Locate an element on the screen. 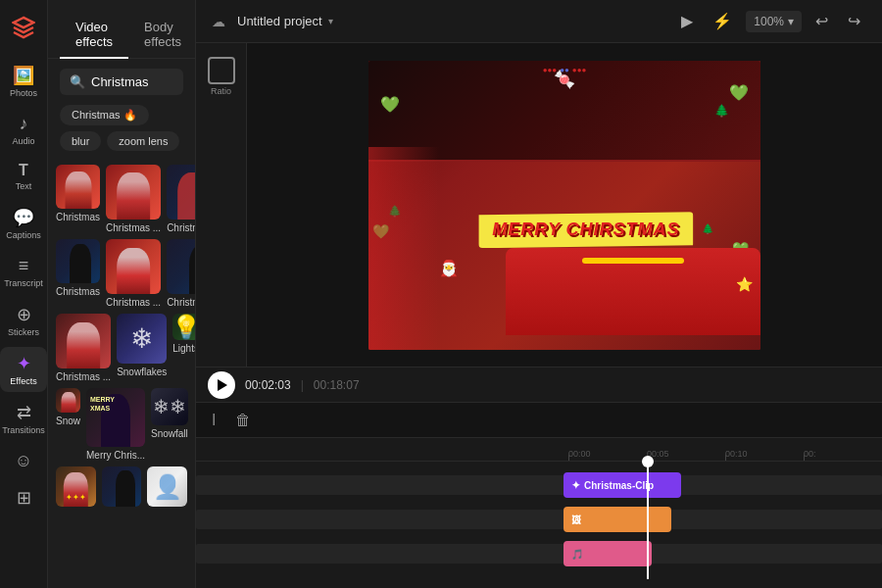 This screenshot has height=588, width=882. effect-item-10: Snow is located at coordinates (69, 424).